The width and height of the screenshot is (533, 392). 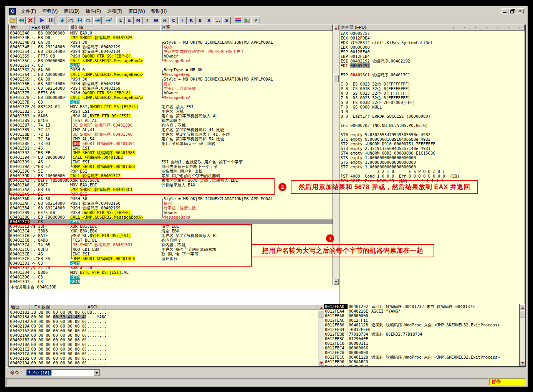 I want to click on disasm-row: 00401385|. 84C0│TEST AL,AL有内容吗？, so click(x=171, y=120).